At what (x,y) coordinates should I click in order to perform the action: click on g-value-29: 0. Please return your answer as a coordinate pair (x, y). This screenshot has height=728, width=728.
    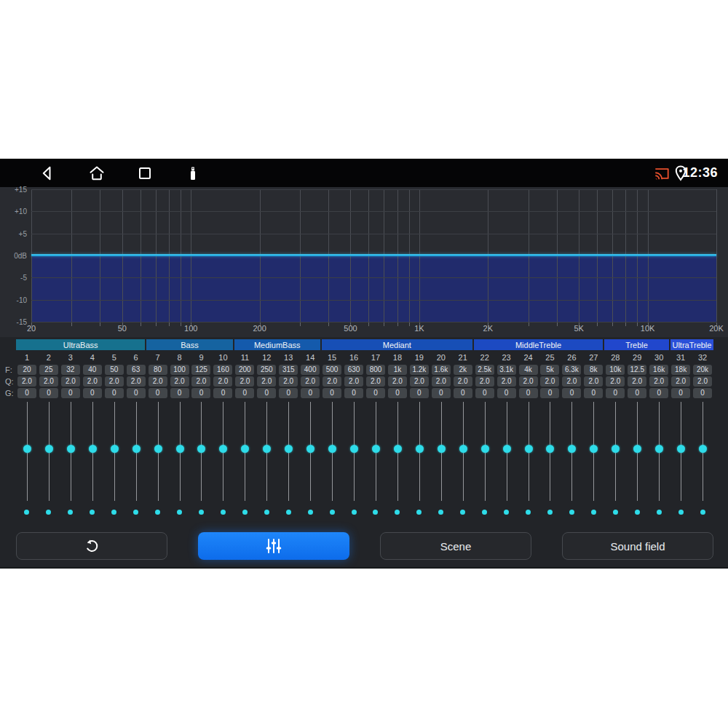
    Looking at the image, I should click on (637, 393).